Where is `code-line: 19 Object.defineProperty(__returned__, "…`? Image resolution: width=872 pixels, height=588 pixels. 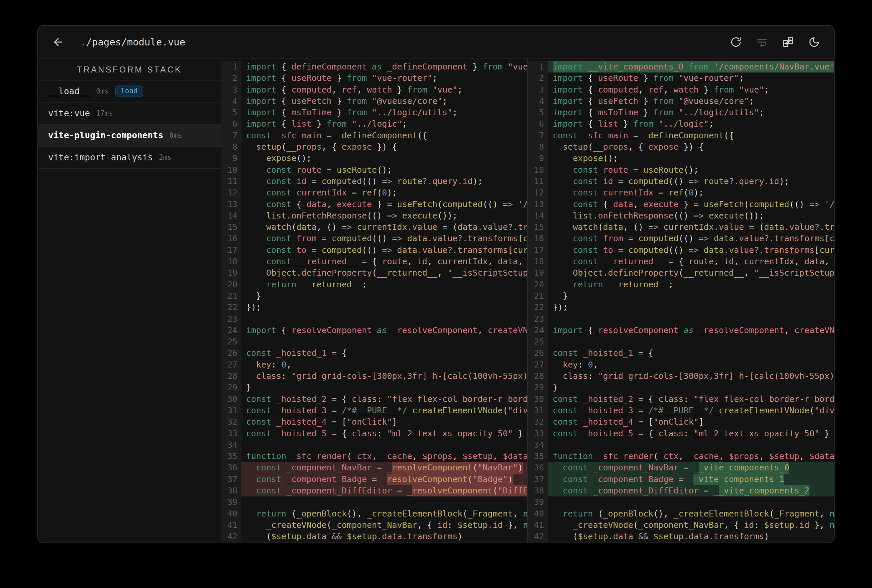
code-line: 19 Object.defineProperty(__returned__, "… is located at coordinates (681, 273).